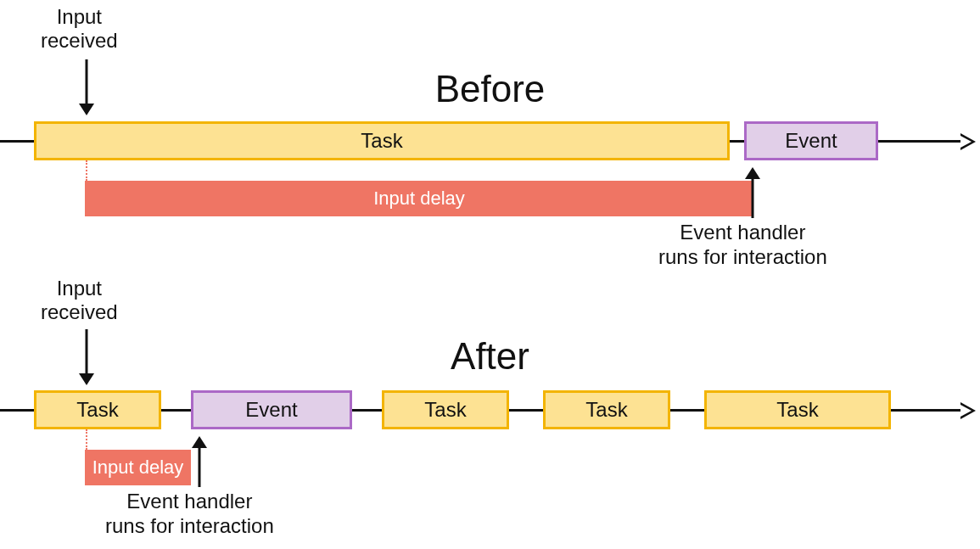  Describe the element at coordinates (80, 300) in the screenshot. I see `after-input-received-label: Input received` at that location.